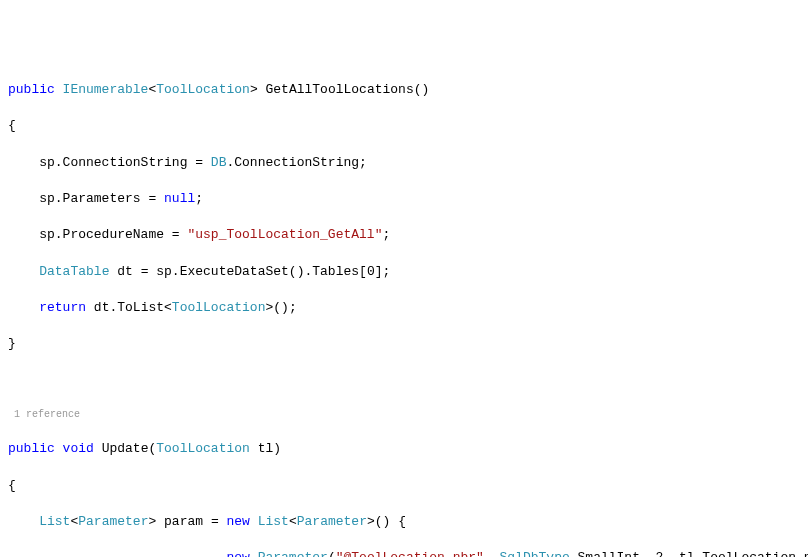 The height and width of the screenshot is (557, 808). Describe the element at coordinates (408, 415) in the screenshot. I see `reference-count: 1 reference` at that location.